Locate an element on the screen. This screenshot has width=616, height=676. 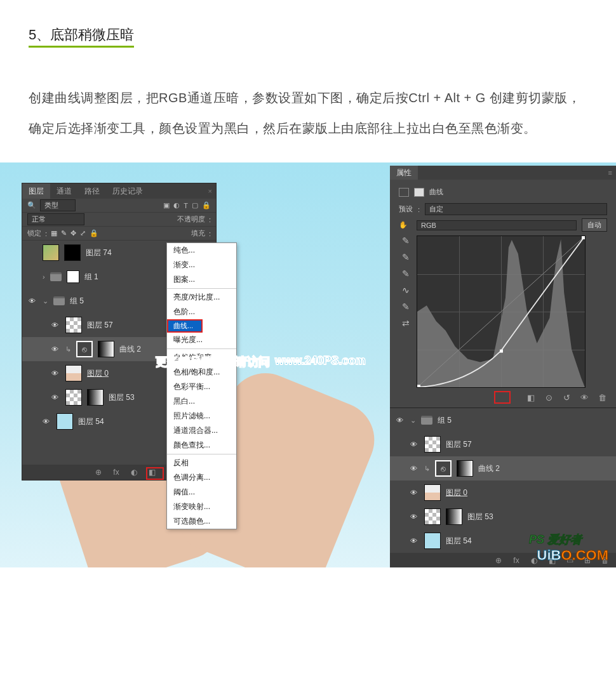
layer-row-group: 👁 ⌄ 组 5 is located at coordinates (503, 420).